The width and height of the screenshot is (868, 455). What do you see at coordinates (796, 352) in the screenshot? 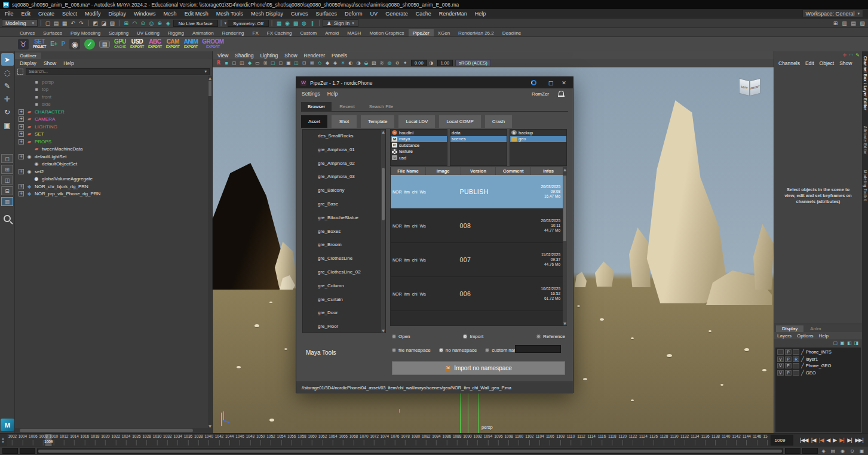
I see `layer-display-type-toggle` at bounding box center [796, 352].